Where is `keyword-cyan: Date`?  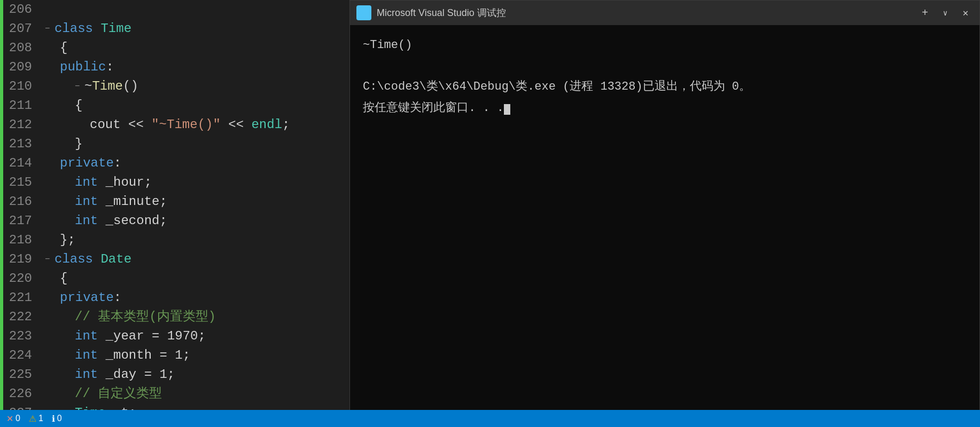 keyword-cyan: Date is located at coordinates (116, 259).